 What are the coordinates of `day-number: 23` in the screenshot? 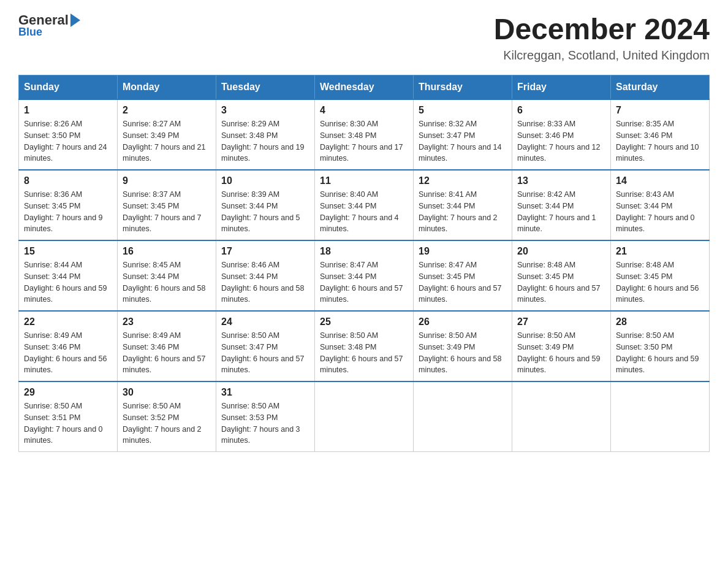 It's located at (167, 322).